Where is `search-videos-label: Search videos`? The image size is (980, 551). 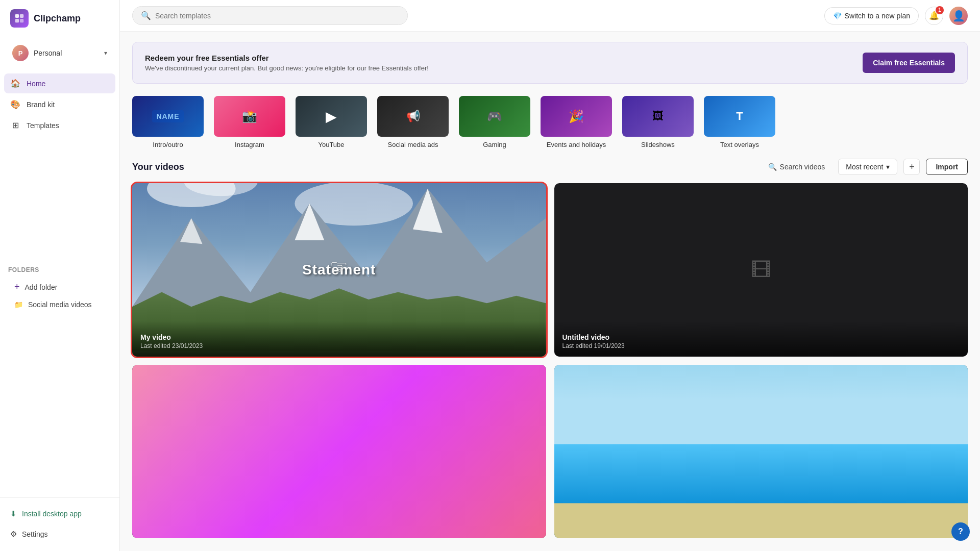 search-videos-label: Search videos is located at coordinates (802, 167).